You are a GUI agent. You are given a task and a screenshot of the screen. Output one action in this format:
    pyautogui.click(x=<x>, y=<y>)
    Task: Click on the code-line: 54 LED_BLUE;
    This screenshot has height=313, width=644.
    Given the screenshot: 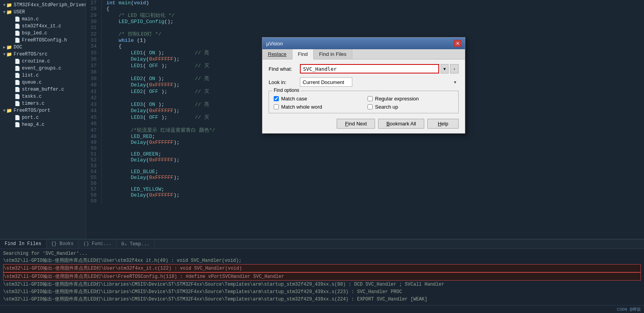 What is the action you would take?
    pyautogui.click(x=365, y=172)
    